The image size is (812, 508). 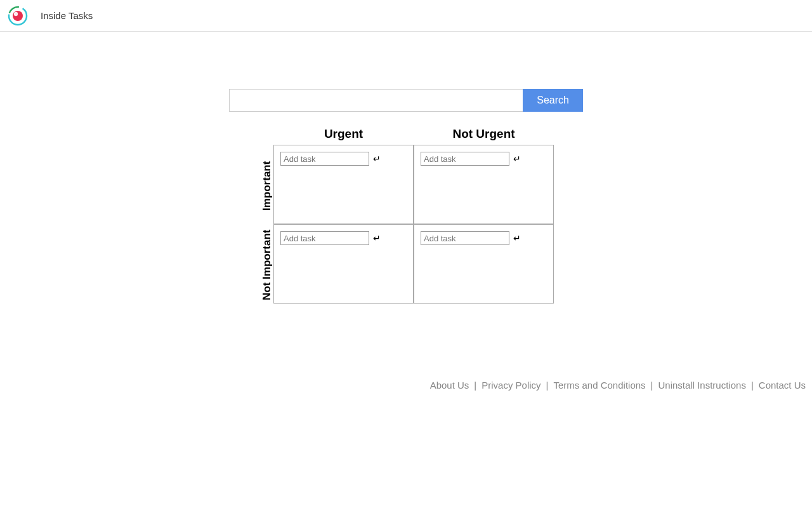 I want to click on app-title: Inside Tasks, so click(x=67, y=15).